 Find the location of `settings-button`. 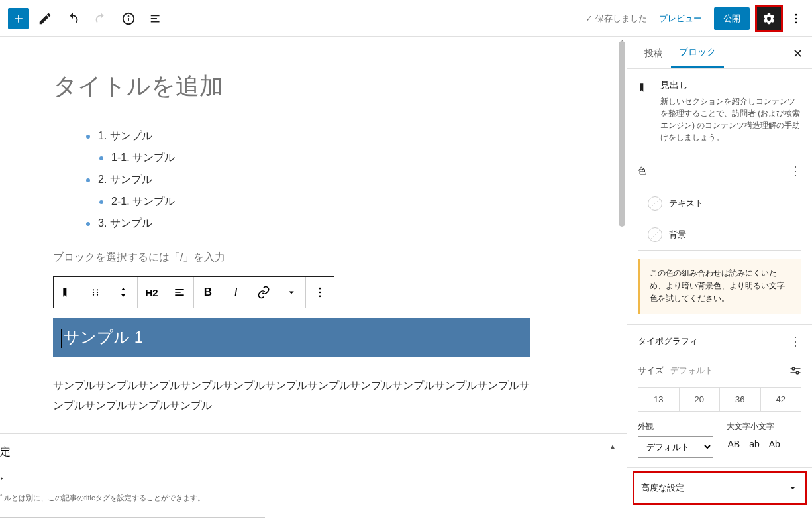

settings-button is located at coordinates (769, 19).